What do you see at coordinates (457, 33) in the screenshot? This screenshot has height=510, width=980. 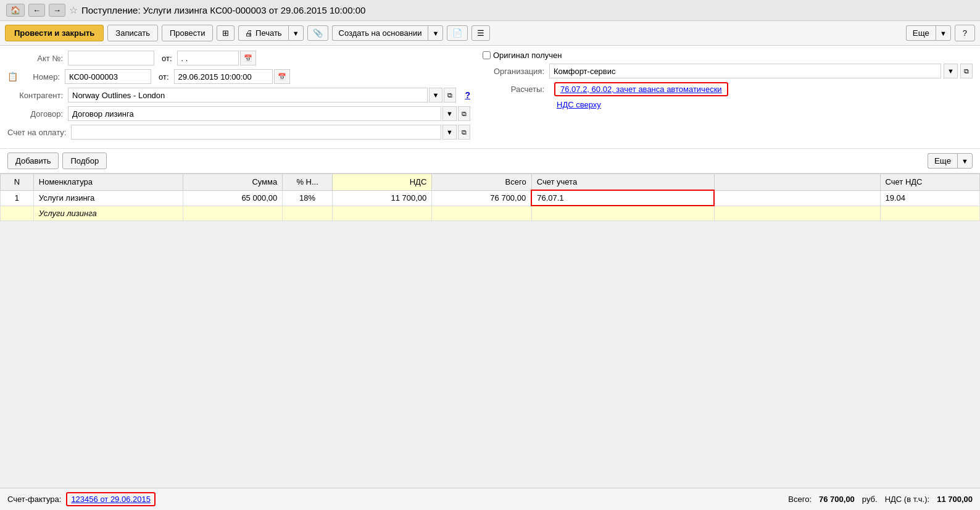 I see `document-icon: 📄` at bounding box center [457, 33].